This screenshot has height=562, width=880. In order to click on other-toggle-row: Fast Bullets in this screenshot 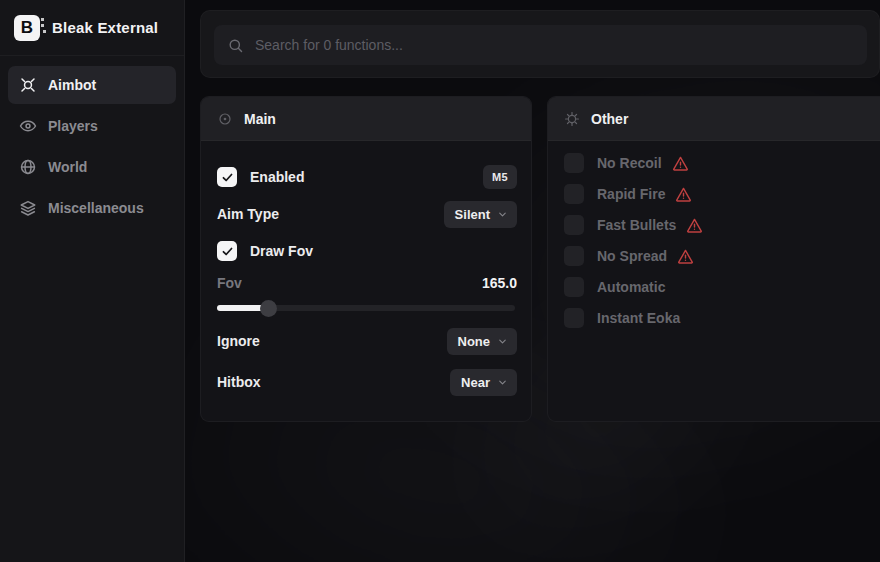, I will do `click(720, 225)`.